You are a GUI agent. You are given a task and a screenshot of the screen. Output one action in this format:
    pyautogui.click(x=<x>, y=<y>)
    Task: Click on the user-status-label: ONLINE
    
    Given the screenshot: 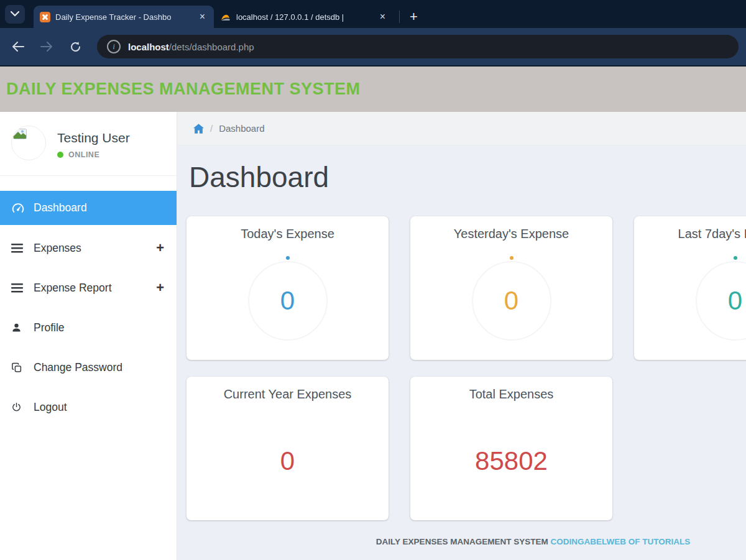 What is the action you would take?
    pyautogui.click(x=84, y=155)
    